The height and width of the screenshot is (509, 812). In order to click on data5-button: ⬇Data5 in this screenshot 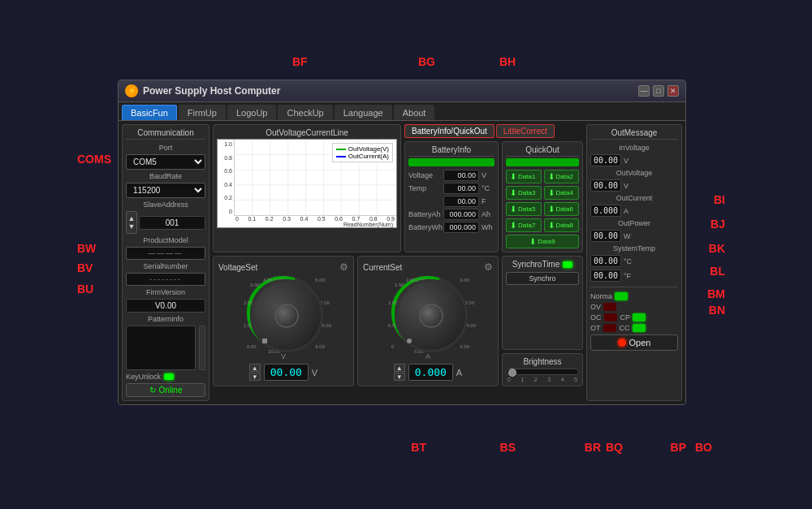, I will do `click(524, 209)`.